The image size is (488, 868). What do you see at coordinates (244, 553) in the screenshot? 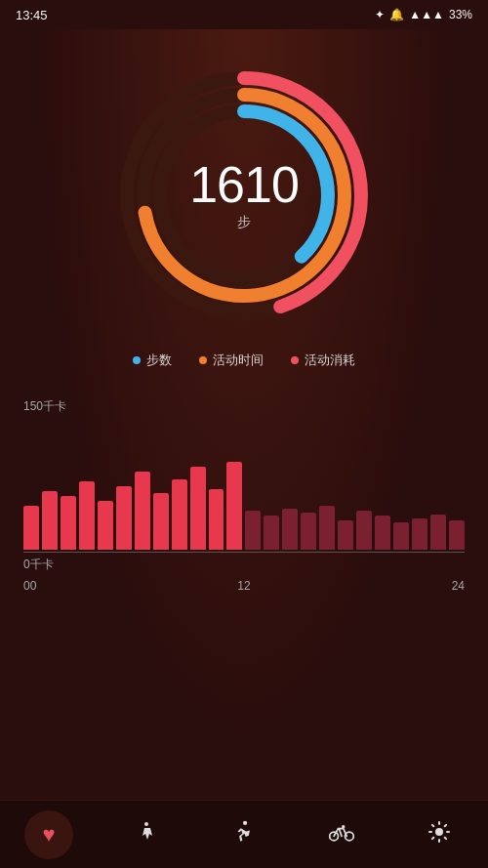
I see `chart-baseline` at bounding box center [244, 553].